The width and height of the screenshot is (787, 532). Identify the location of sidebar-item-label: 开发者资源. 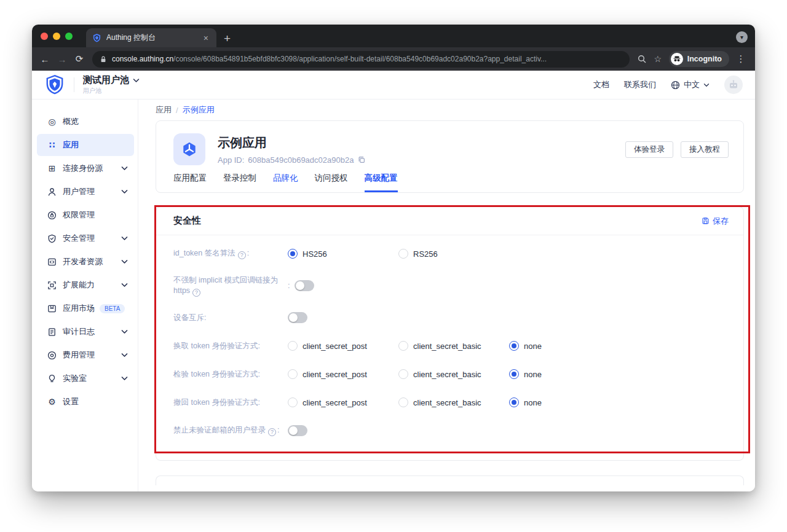
(82, 262).